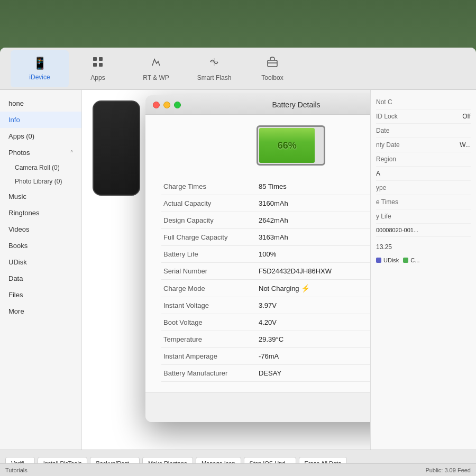  I want to click on tab-rtwp-label: RT & WP, so click(156, 78).